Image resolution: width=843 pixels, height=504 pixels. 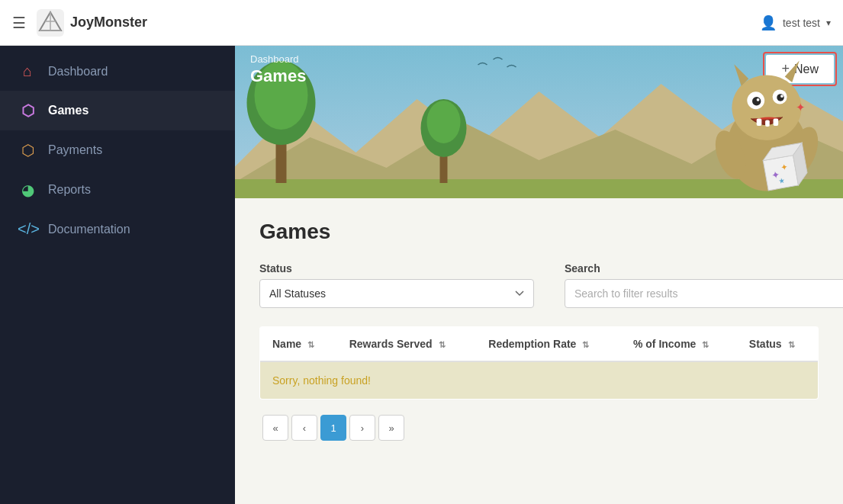 What do you see at coordinates (117, 111) in the screenshot?
I see `sidebar-item-games: ⬡ Games` at bounding box center [117, 111].